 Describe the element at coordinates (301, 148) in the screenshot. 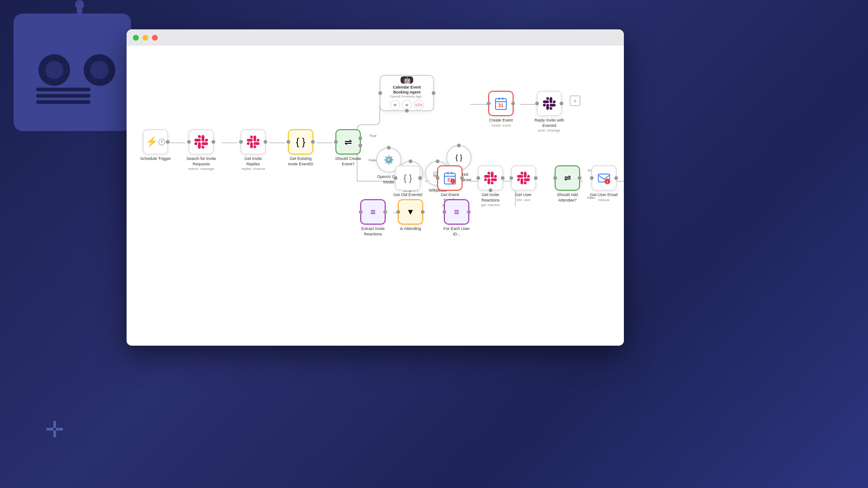

I see `get-existing-invite-eventid-node: { } Get Existing Invite EventID` at that location.